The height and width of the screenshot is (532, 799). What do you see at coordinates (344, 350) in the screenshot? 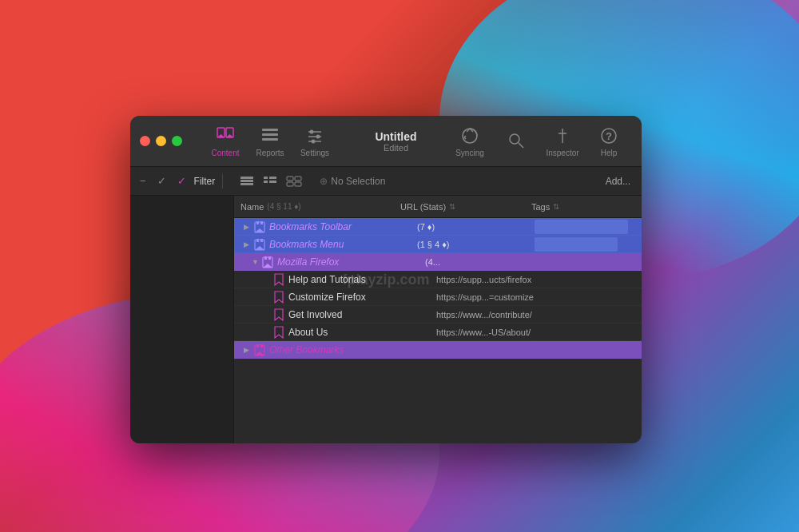
I see `row-name: Other Bookmarks` at bounding box center [344, 350].